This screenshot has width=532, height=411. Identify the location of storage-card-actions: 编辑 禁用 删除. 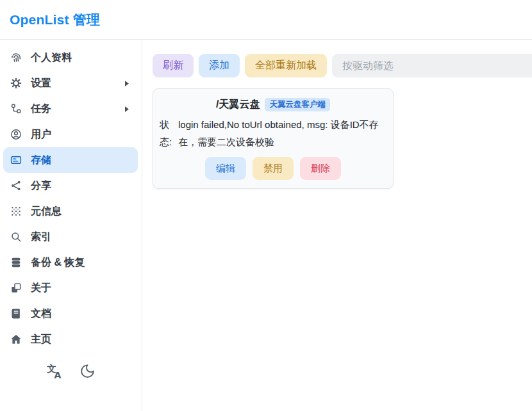
(273, 168).